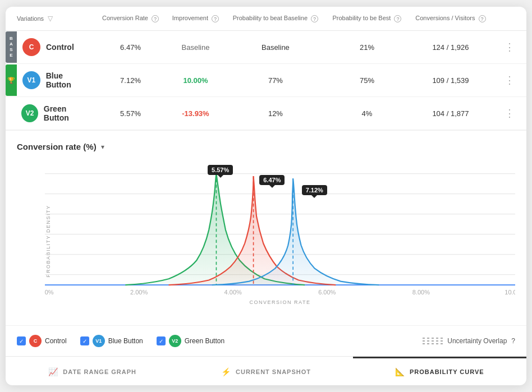 This screenshot has width=532, height=392. Describe the element at coordinates (510, 81) in the screenshot. I see `actions-blue_button: ⋮` at that location.